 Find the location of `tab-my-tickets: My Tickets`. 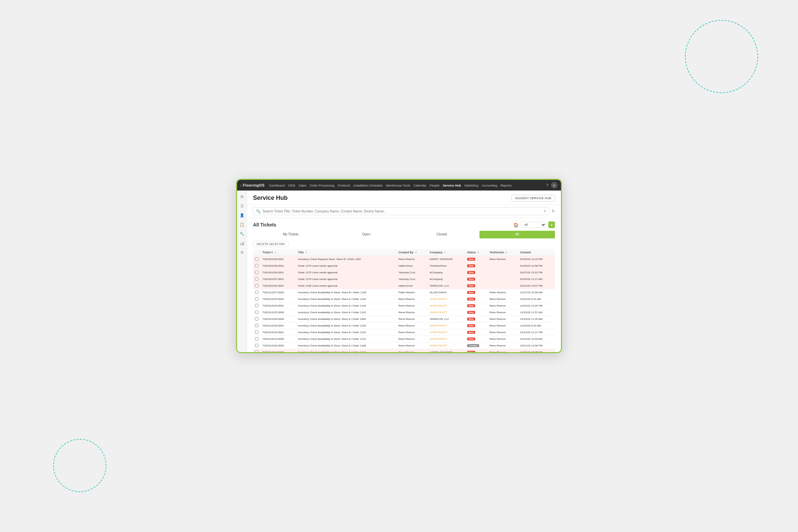

tab-my-tickets: My Tickets is located at coordinates (291, 235).